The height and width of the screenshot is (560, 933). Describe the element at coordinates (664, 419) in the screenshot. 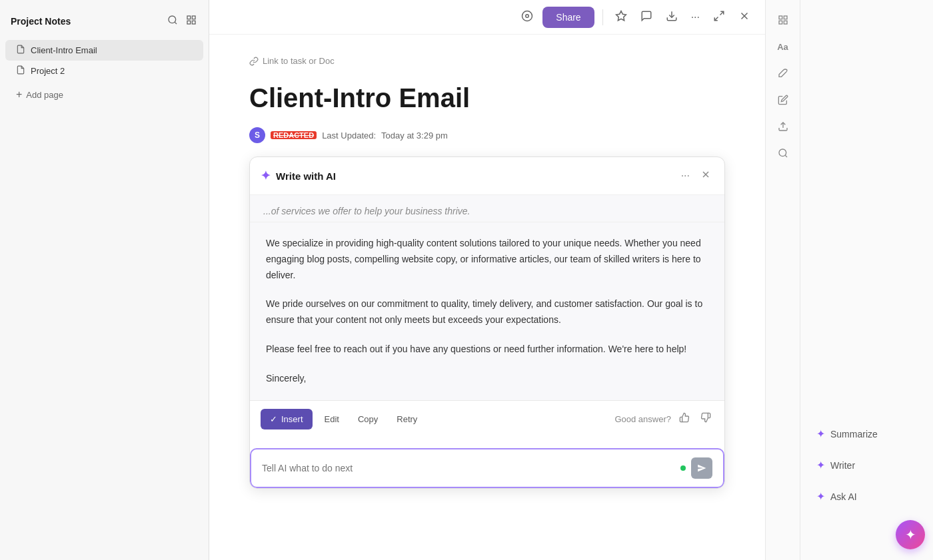

I see `ai-footer-right-actions: Good answer?` at that location.